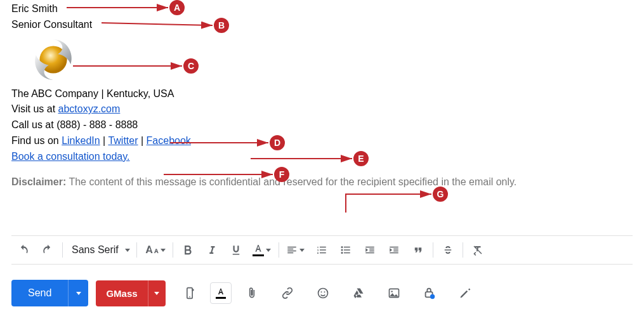 The width and height of the screenshot is (644, 328). I want to click on gmass-button-group: GMass, so click(131, 293).